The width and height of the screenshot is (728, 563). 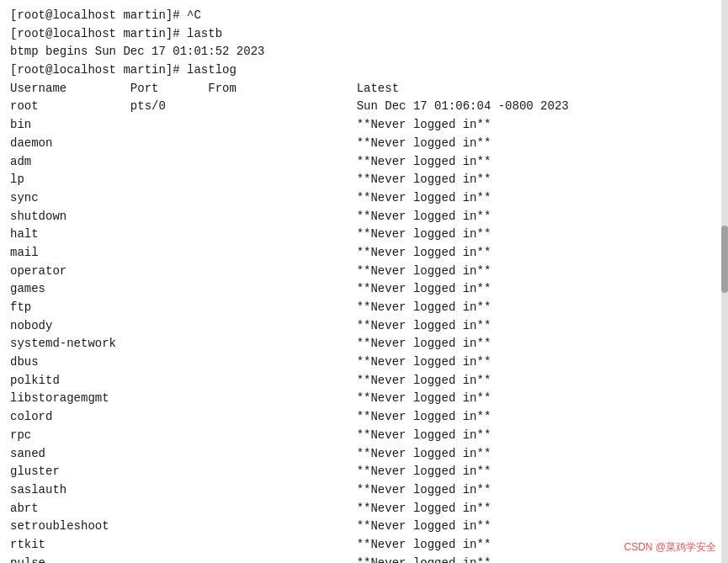 What do you see at coordinates (364, 327) in the screenshot?
I see `terminal-line: nobody **Never logged in**` at bounding box center [364, 327].